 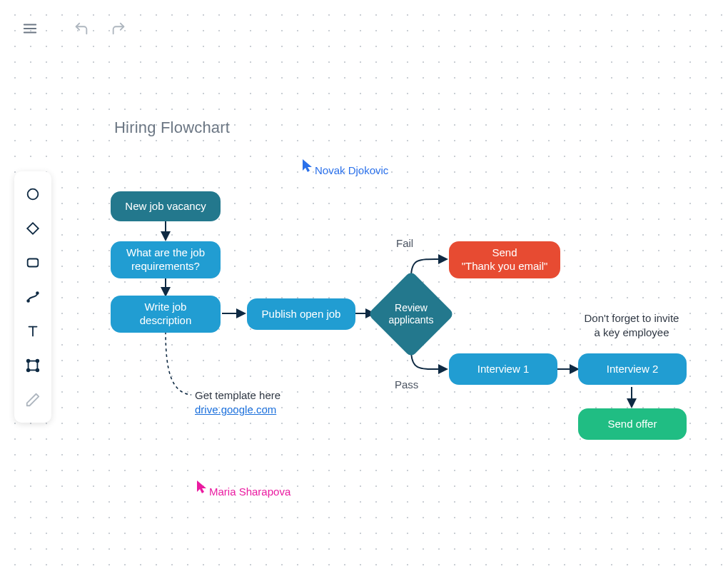 What do you see at coordinates (166, 260) in the screenshot?
I see `node-requirements: What are the job requirements?` at bounding box center [166, 260].